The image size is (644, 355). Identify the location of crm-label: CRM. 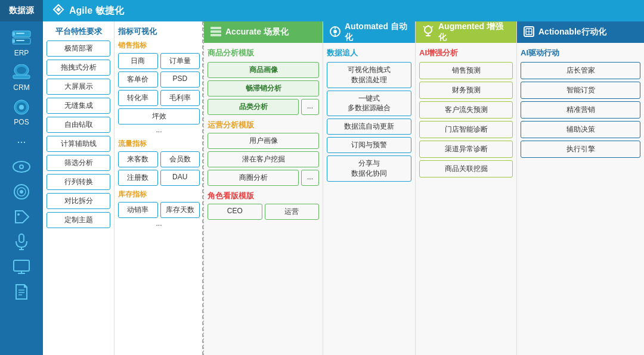
(21, 88).